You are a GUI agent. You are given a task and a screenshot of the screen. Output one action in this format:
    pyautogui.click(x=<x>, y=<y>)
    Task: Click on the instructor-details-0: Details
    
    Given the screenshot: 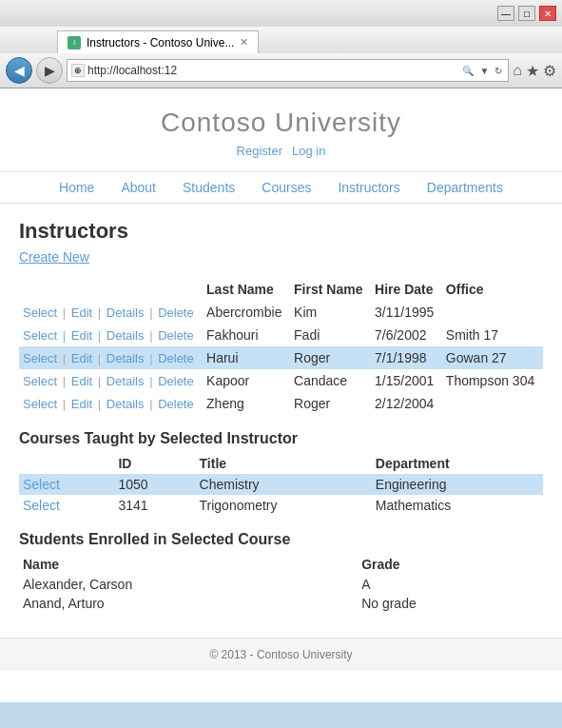 What is the action you would take?
    pyautogui.click(x=126, y=312)
    